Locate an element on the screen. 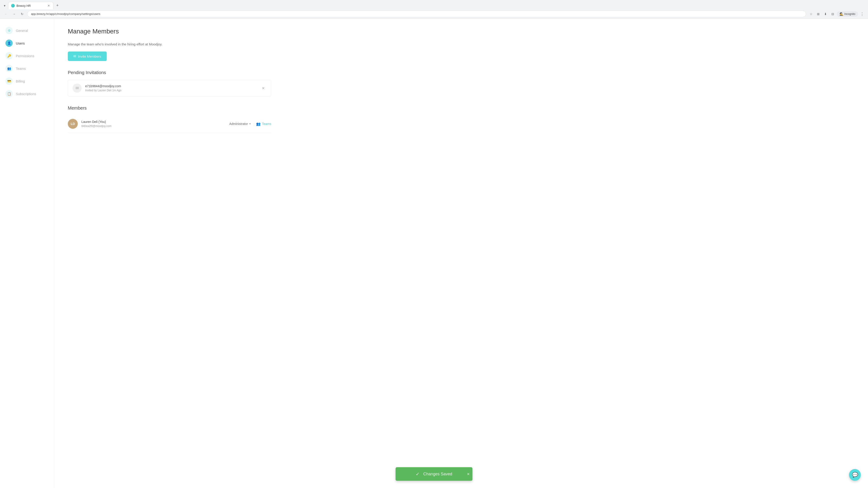 The height and width of the screenshot is (488, 868). toolbar-icons: ☆ ⊞ ⬇ ⊟ 🕵 Incognito ⋮ is located at coordinates (837, 14).